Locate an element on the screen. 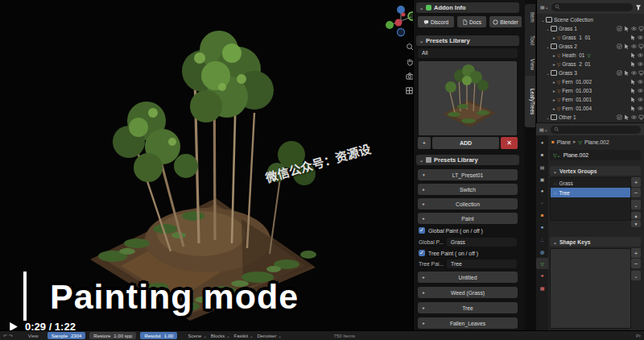 The height and width of the screenshot is (340, 644). layer-tree: ▸Tree is located at coordinates (468, 308).